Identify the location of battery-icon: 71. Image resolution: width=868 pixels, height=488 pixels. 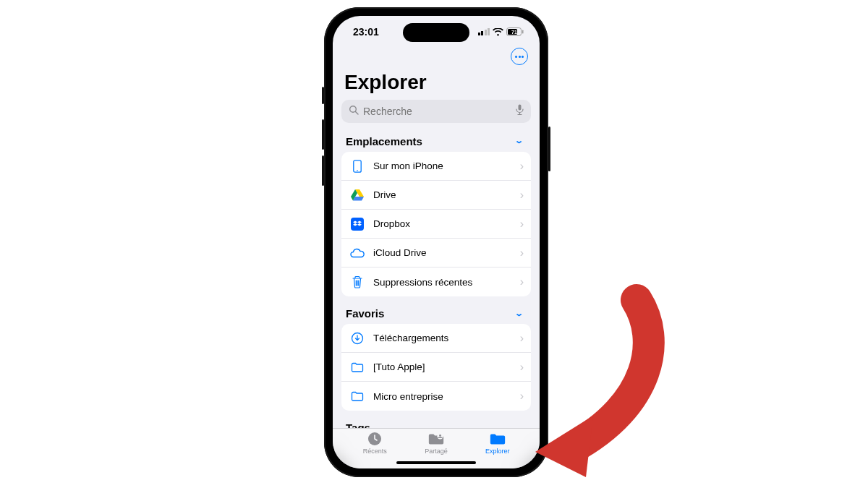
(515, 32).